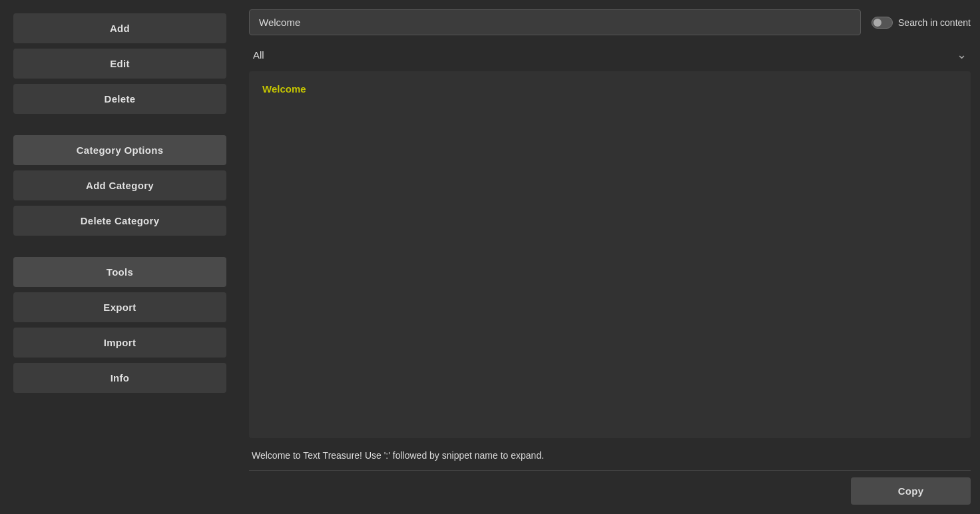  I want to click on copy-button: Copy, so click(911, 491).